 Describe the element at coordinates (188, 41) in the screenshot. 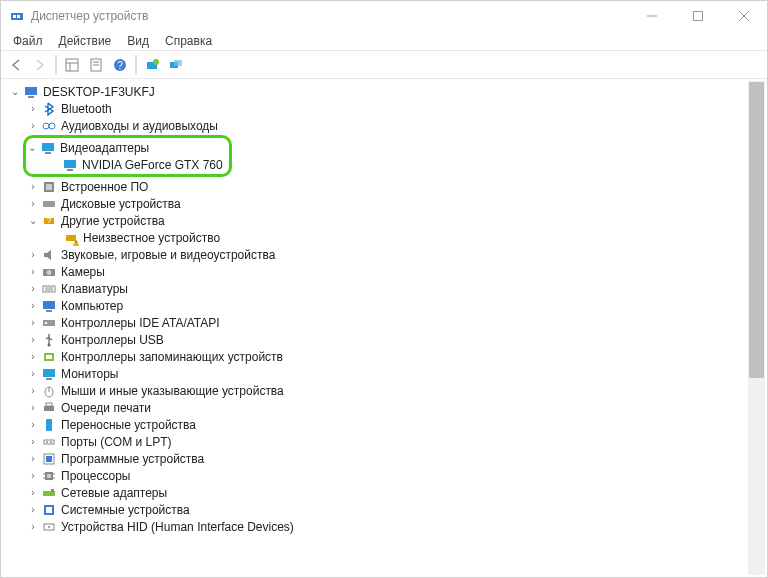

I see `menu-help: Справка` at that location.